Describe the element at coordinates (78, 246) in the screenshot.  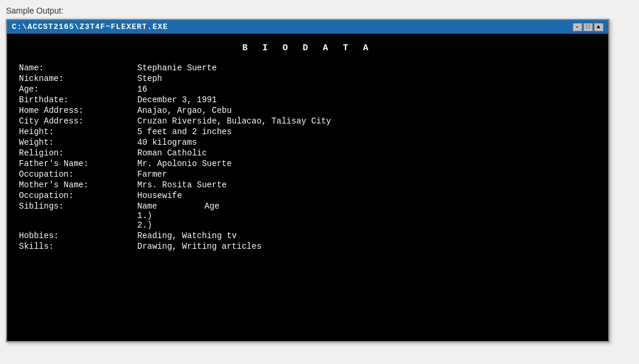
I see `skills-label: Skills:` at that location.